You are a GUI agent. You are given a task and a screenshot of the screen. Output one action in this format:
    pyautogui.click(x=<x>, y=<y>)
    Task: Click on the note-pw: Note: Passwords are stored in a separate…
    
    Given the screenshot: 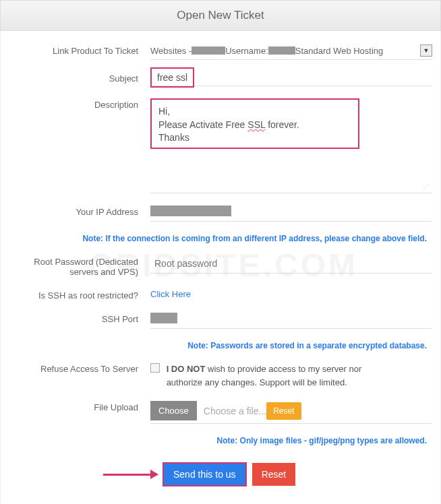 What is the action you would take?
    pyautogui.click(x=220, y=346)
    